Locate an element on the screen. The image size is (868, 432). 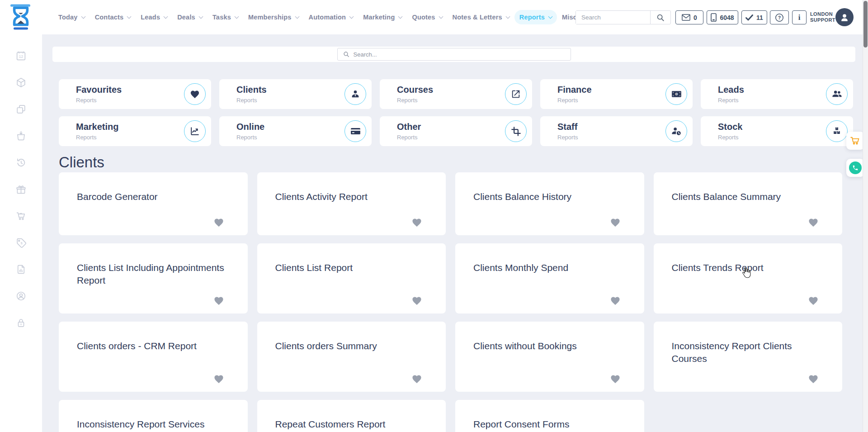
phone-count: 6048 is located at coordinates (727, 18).